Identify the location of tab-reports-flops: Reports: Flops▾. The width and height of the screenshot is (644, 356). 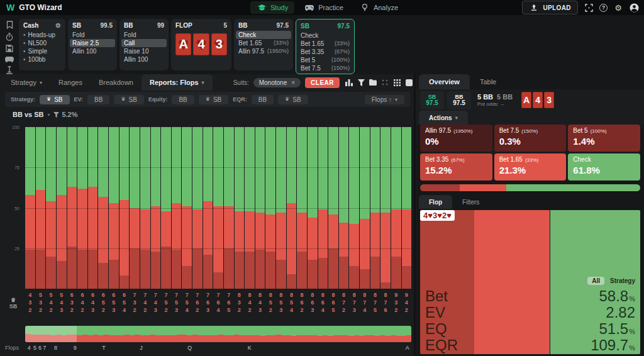
(177, 82).